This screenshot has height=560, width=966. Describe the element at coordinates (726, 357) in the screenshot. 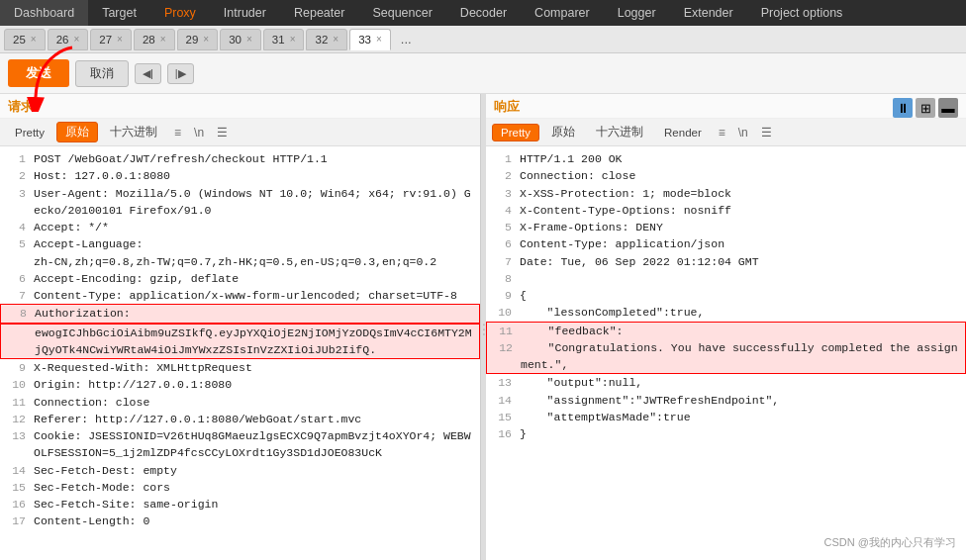

I see `response-line-12: 12 "Congratulations. You have successful…` at that location.